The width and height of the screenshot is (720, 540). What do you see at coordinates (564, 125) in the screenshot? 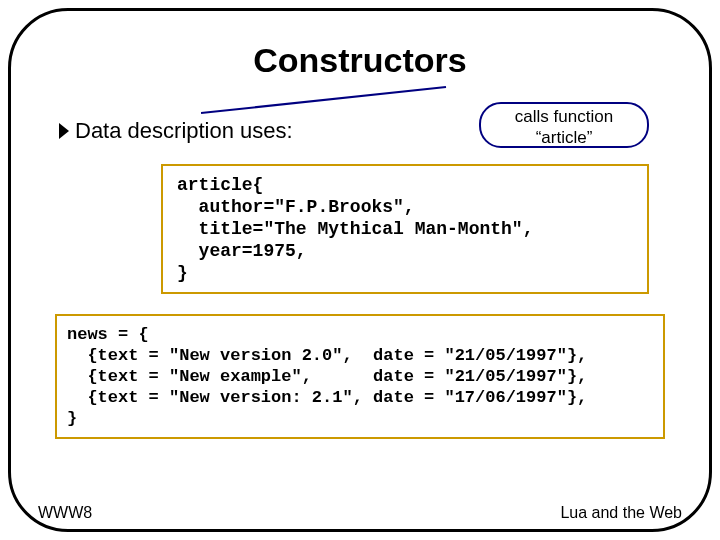
I see `callout-bubble: calls function “article”` at bounding box center [564, 125].